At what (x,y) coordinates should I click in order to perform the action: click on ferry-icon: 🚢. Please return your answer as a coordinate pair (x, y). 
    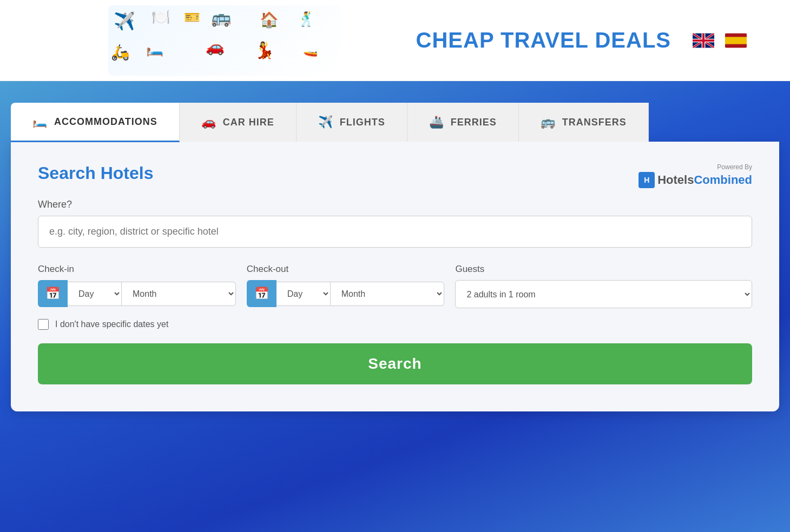
    Looking at the image, I should click on (437, 122).